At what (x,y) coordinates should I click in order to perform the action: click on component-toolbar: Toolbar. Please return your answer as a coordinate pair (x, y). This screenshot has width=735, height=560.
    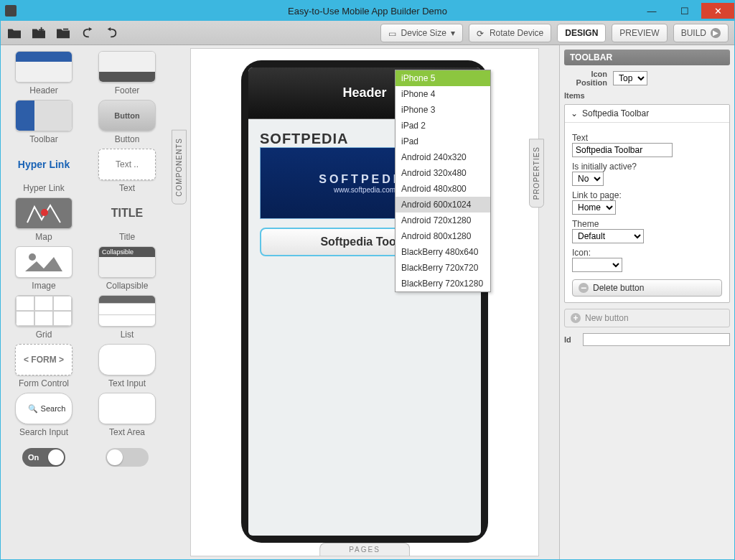
    Looking at the image, I should click on (44, 122).